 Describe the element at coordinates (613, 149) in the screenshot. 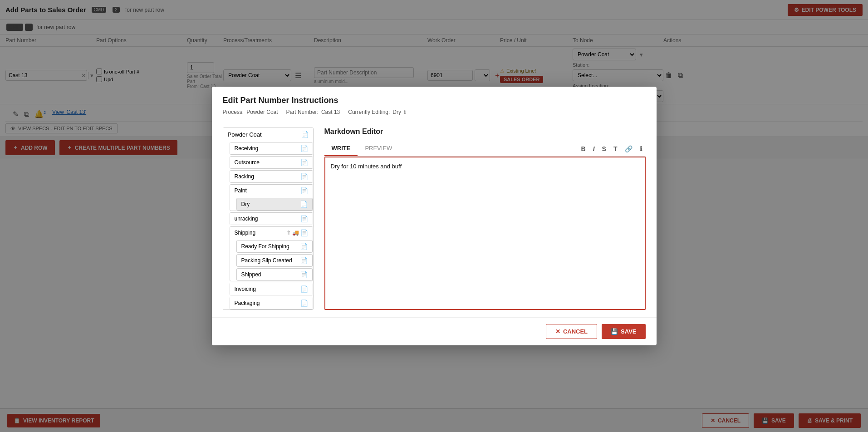

I see `markdown-format-buttons: B I S T 🔗 ℹ` at that location.